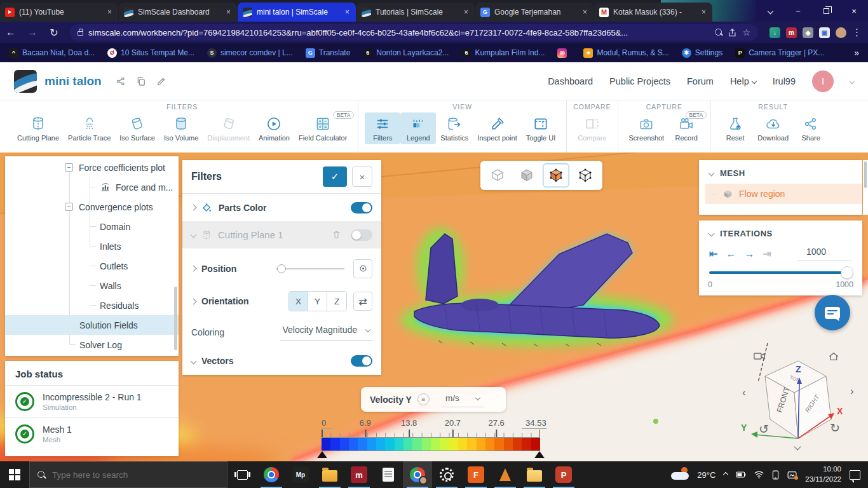 The image size is (868, 488). Describe the element at coordinates (534, 12) in the screenshot. I see `tab-google-translate: G Google Terjemahan ×` at that location.